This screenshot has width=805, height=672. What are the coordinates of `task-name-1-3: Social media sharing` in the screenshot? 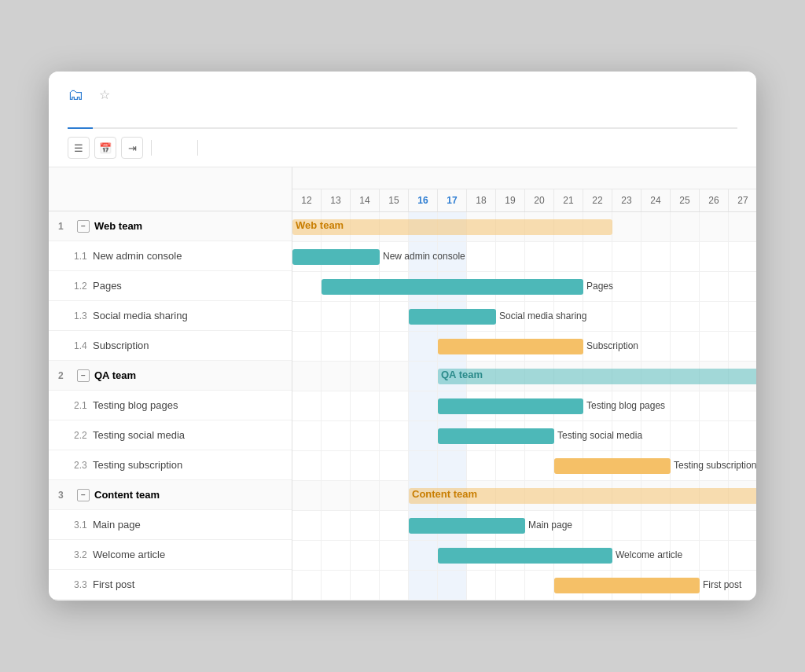 It's located at (140, 316).